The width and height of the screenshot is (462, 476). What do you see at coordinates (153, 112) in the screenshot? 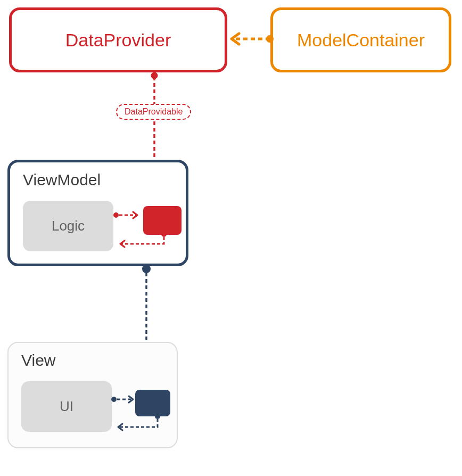
I see `data-providable-label: DataProvidable` at bounding box center [153, 112].